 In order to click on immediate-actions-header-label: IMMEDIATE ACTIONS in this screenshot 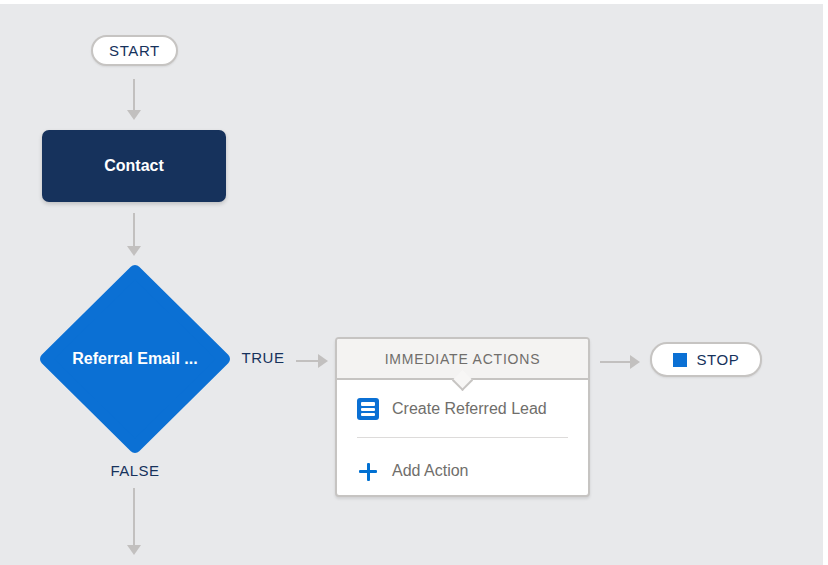, I will do `click(463, 359)`.